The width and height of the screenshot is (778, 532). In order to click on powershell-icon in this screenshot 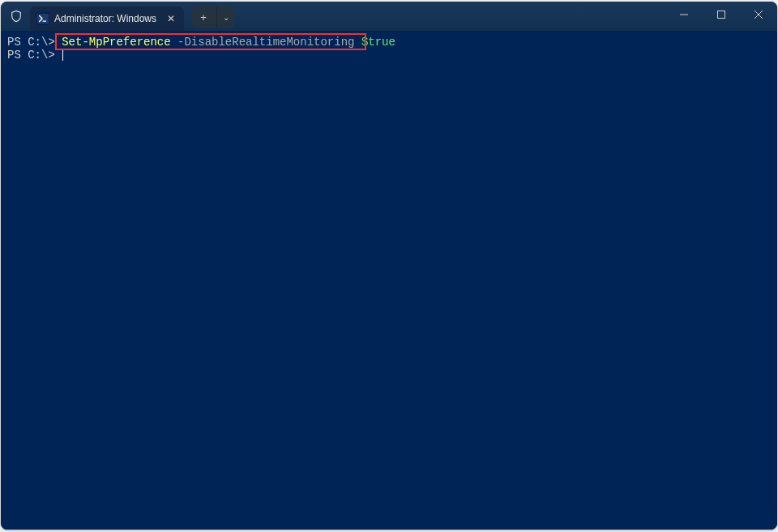, I will do `click(43, 19)`.